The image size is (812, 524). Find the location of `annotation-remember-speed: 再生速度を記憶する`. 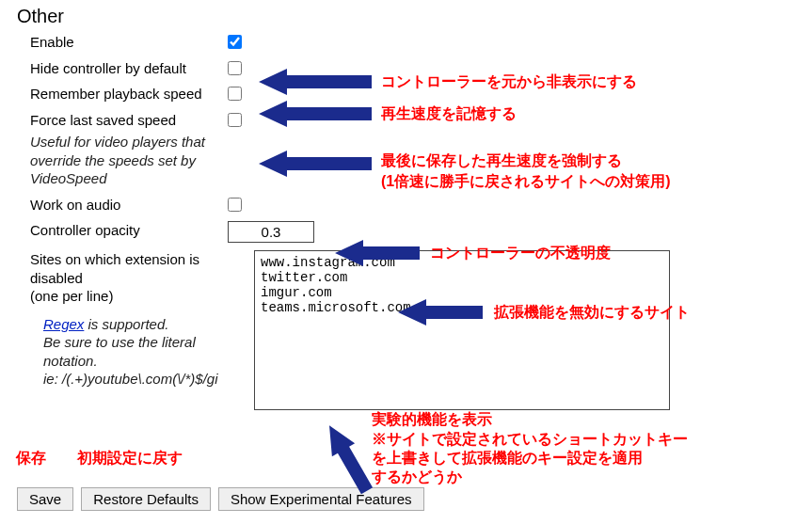

annotation-remember-speed: 再生速度を記憶する is located at coordinates (449, 114).